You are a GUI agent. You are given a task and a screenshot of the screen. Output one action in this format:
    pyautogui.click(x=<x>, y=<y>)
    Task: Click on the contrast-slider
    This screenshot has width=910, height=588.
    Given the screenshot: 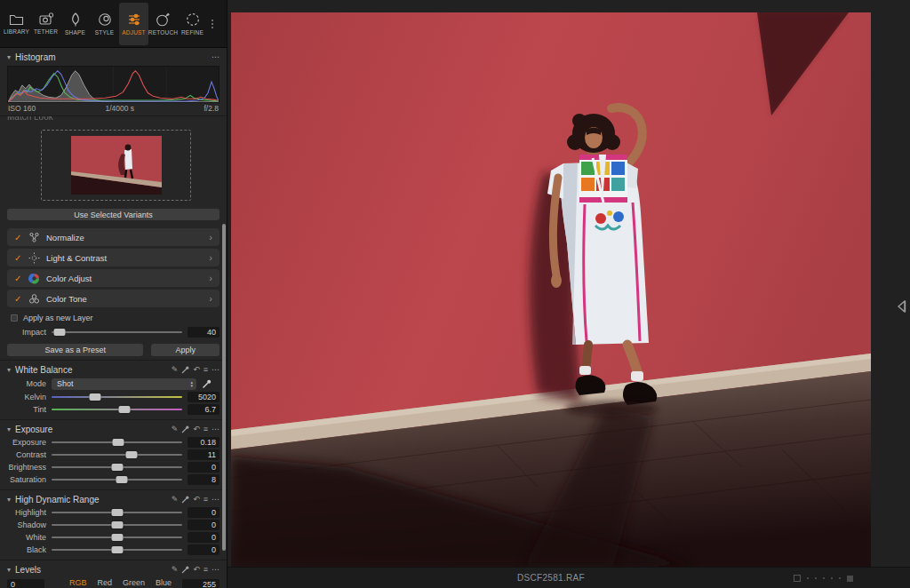 What is the action you would take?
    pyautogui.click(x=117, y=455)
    